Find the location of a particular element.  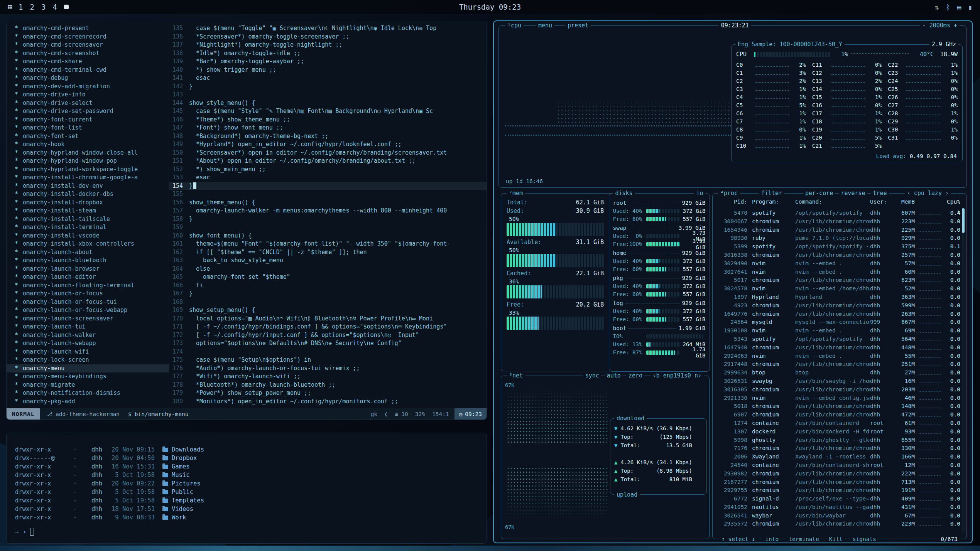

disks-title: disks is located at coordinates (624, 193).